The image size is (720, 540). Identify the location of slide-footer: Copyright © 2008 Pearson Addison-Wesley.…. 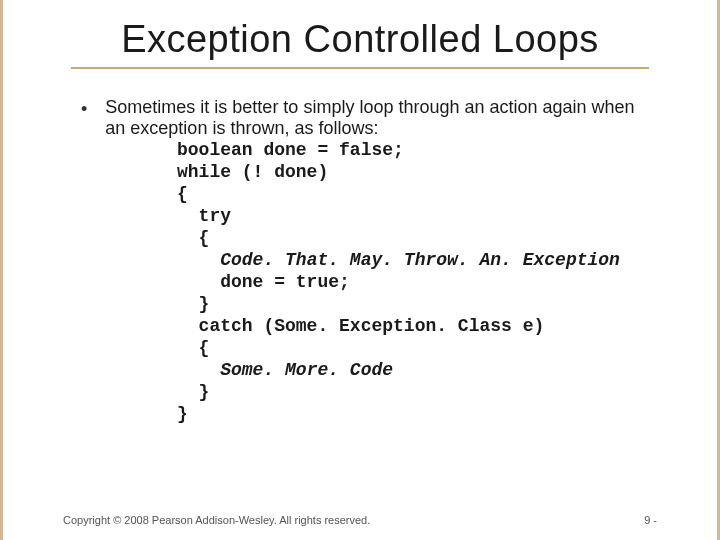
(360, 520).